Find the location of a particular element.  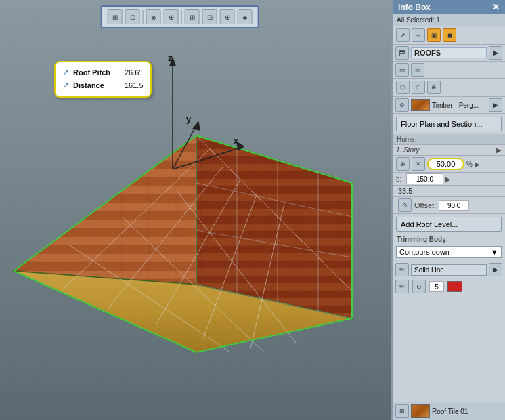

distance-icon: ↗ is located at coordinates (66, 85).